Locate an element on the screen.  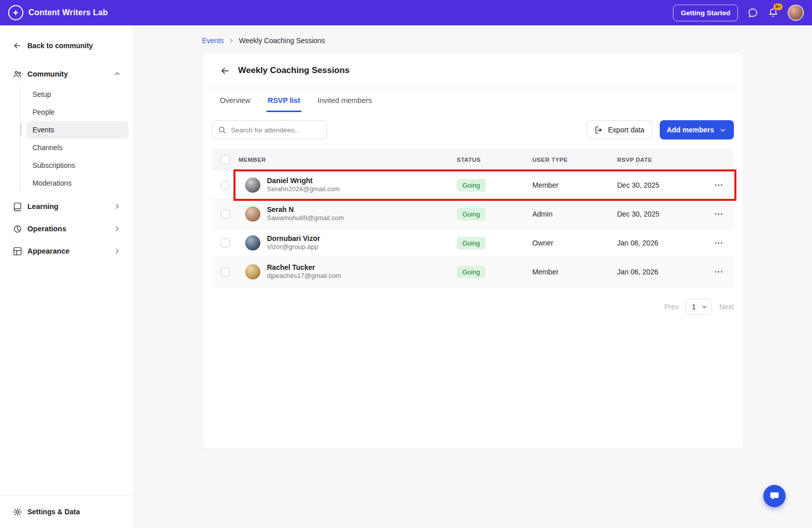
search-icon is located at coordinates (222, 130).